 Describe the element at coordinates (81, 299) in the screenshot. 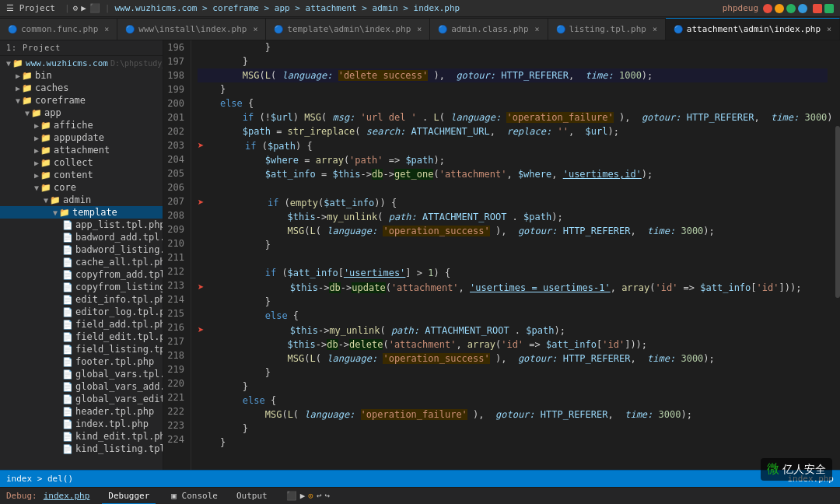

I see `sidebar-file-edit-info: 📄 edit_info.tpl.php` at that location.